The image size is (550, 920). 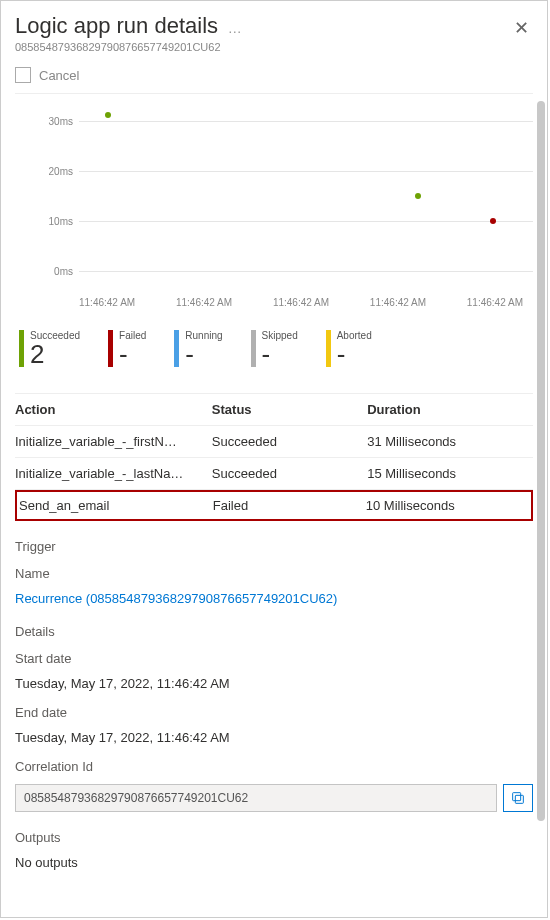 What do you see at coordinates (23, 75) in the screenshot?
I see `cancel-checkbox-icon` at bounding box center [23, 75].